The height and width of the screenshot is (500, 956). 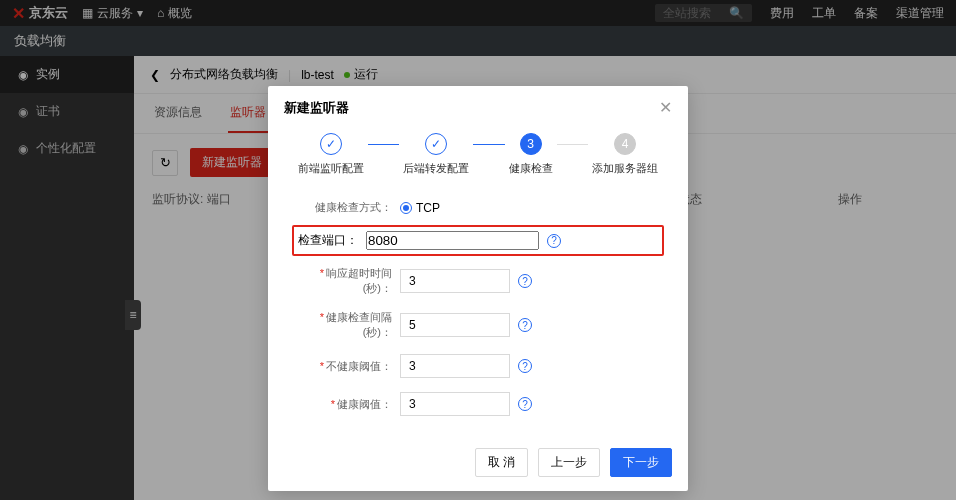 What do you see at coordinates (641, 462) in the screenshot?
I see `next-button: 下一步` at bounding box center [641, 462].